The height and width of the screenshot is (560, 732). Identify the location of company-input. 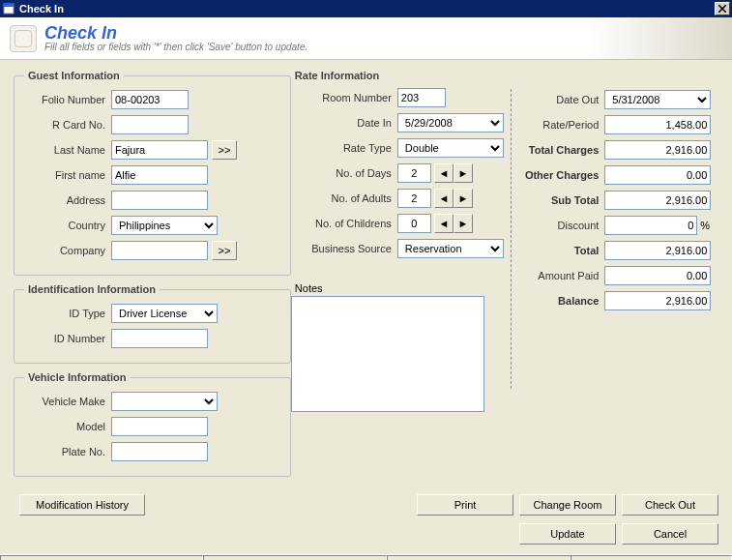
(160, 251).